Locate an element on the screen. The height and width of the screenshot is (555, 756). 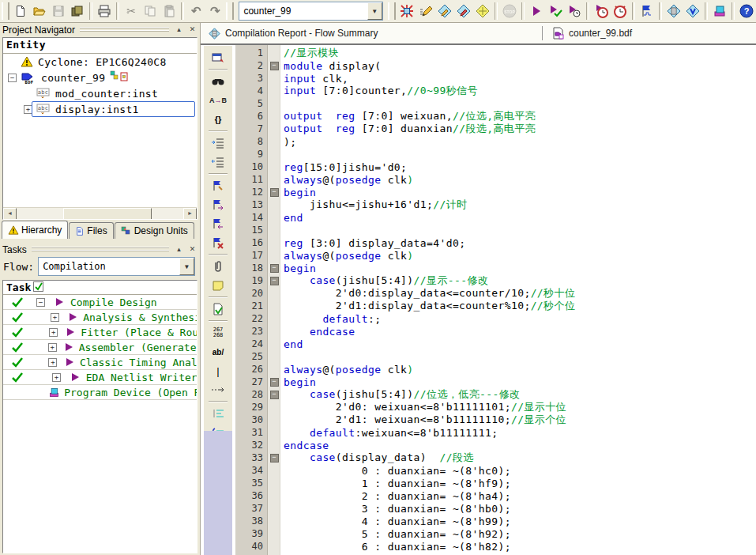
code-text: input [7:0]counter,//0~99秒信号 is located at coordinates (379, 91).